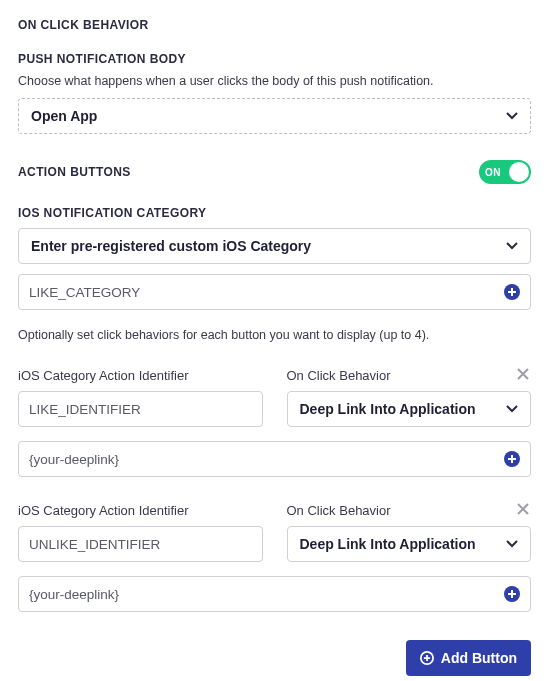 The image size is (549, 681). Describe the element at coordinates (274, 213) in the screenshot. I see `section-title-ios-category: IOS NOTIFICATION CATEGORY` at that location.